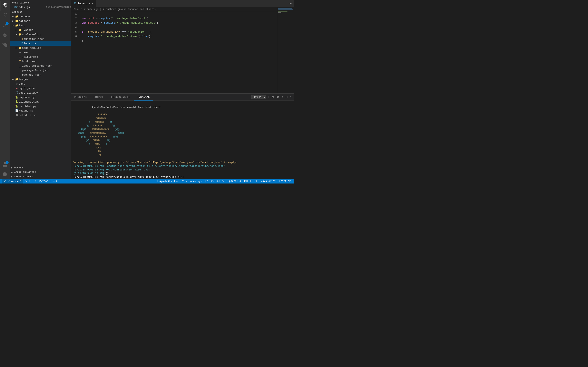 This screenshot has height=367, width=588. I want to click on terminal-prompt-line: Ayush-MacBook-Pro:func Ayush$ func host …, so click(182, 107).